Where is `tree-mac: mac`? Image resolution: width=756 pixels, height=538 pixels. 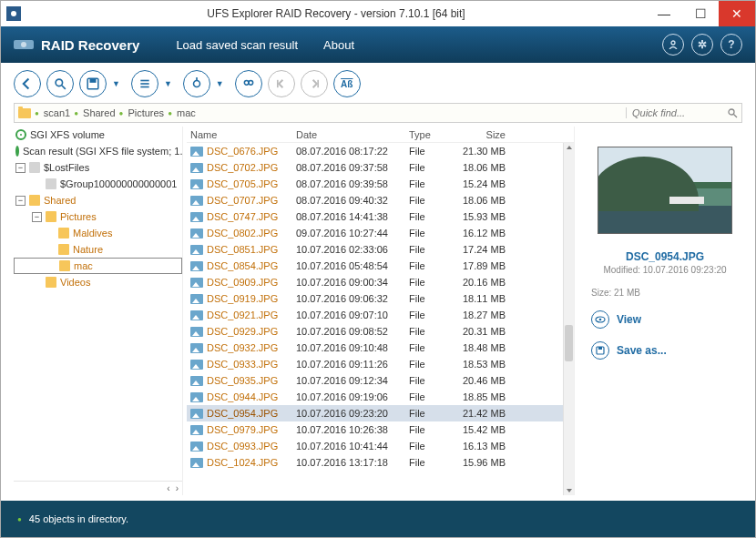
tree-mac: mac is located at coordinates (98, 266).